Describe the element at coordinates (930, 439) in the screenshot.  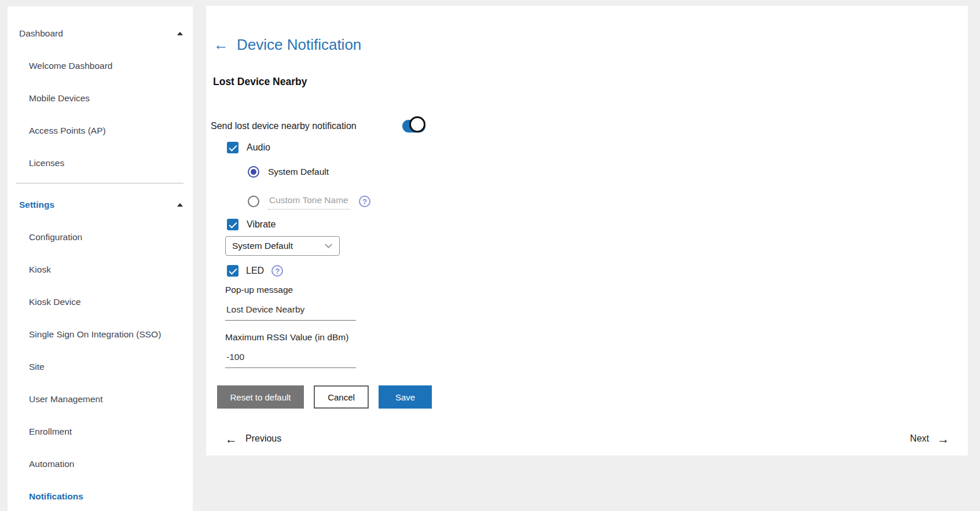
I see `next-link: Next →` at that location.